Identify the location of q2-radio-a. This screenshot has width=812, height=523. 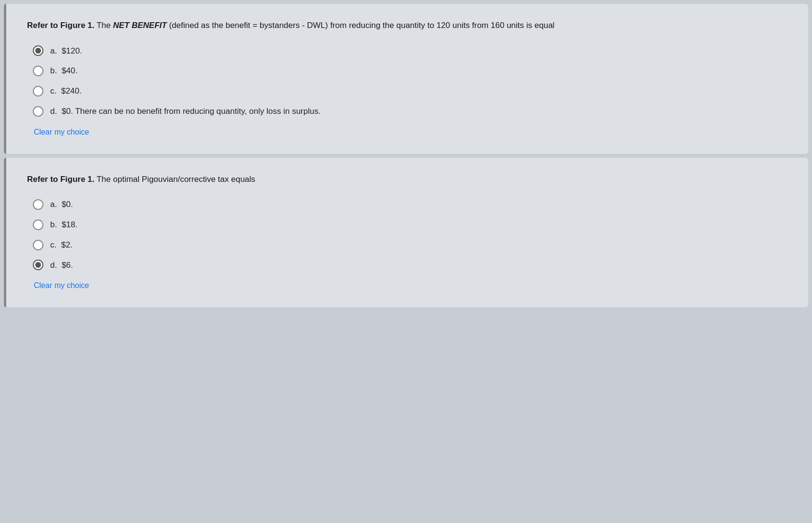
(38, 205).